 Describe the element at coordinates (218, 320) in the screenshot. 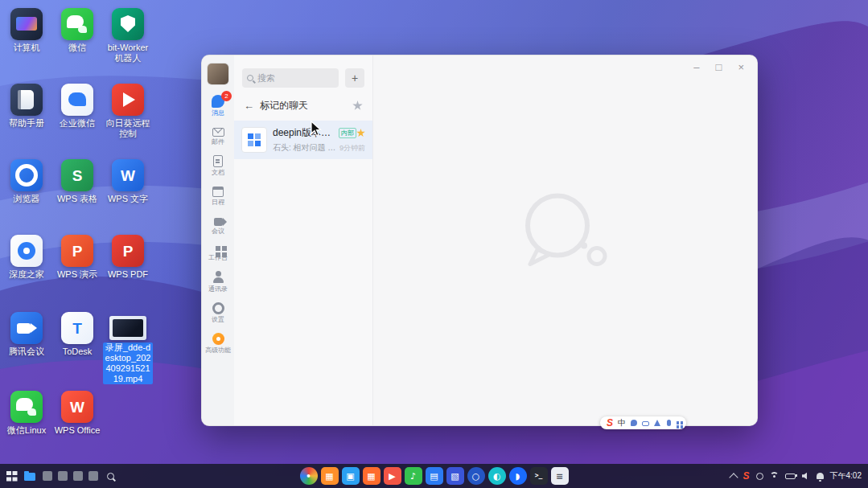

I see `sidebar-item-label: 设置` at that location.